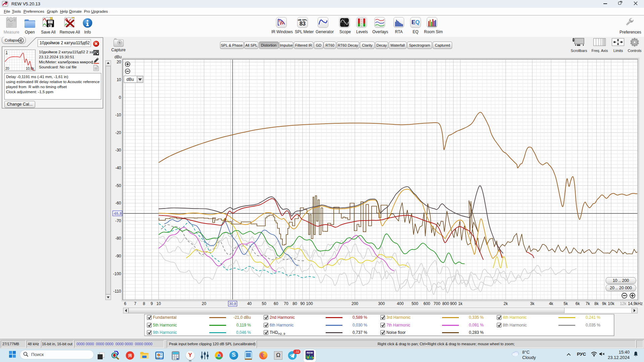 The height and width of the screenshot is (362, 644). What do you see at coordinates (118, 115) in the screenshot?
I see `svg-text: -10` at bounding box center [118, 115].